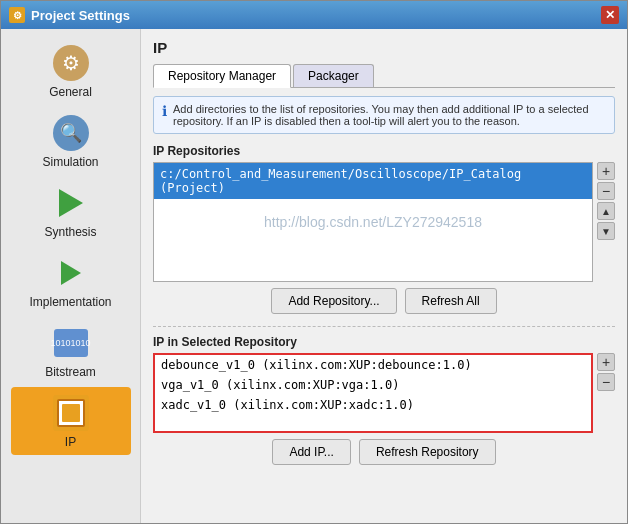 This screenshot has width=628, height=524. I want to click on window-title: Project Settings, so click(316, 16).